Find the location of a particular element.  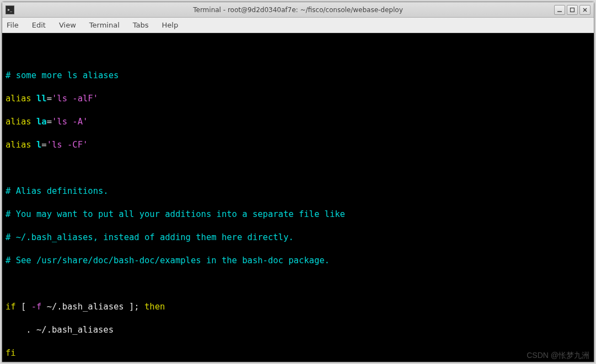

code-line: fi is located at coordinates (298, 354).